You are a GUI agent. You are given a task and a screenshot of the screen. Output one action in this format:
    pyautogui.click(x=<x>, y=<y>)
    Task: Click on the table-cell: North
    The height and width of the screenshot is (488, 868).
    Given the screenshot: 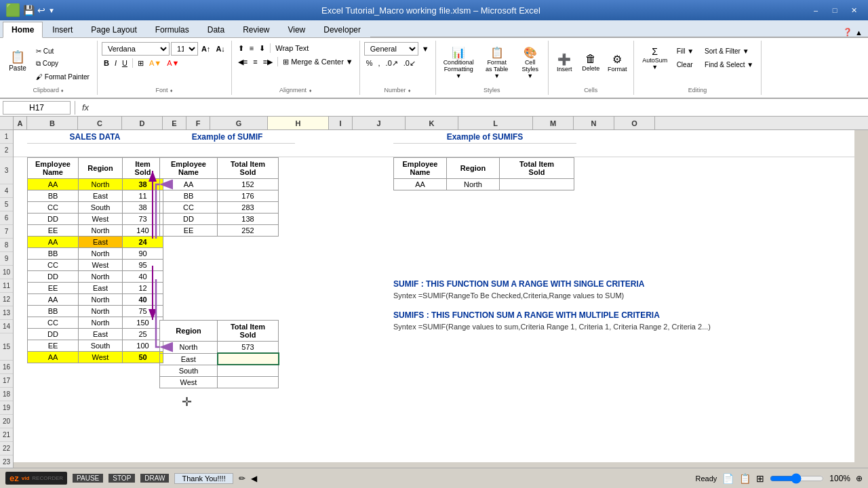 What is the action you would take?
    pyautogui.click(x=473, y=184)
    